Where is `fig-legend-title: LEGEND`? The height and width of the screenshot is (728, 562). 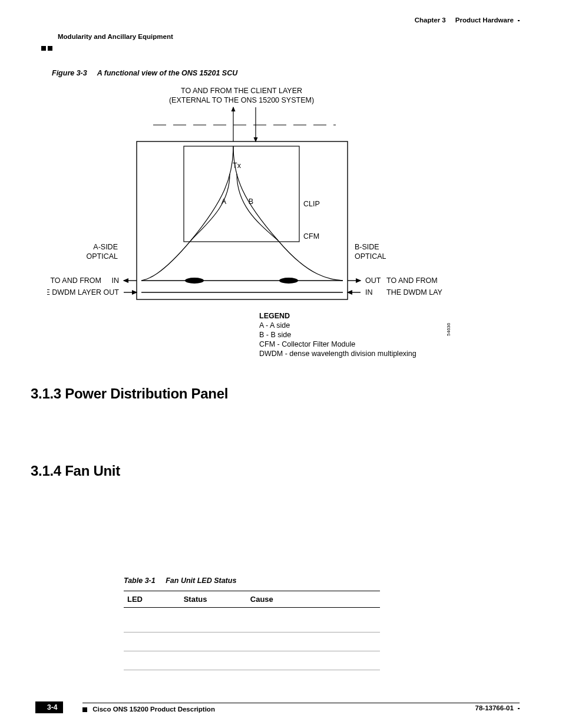 fig-legend-title: LEGEND is located at coordinates (275, 316).